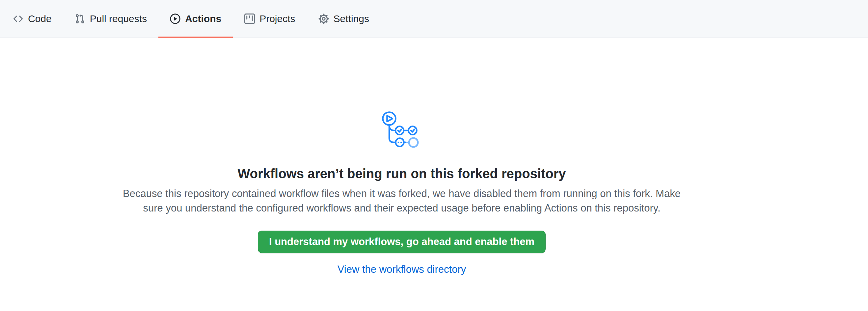 Image resolution: width=868 pixels, height=311 pixels. What do you see at coordinates (434, 19) in the screenshot?
I see `repo-tab-bar: Code Pull requests Actions` at bounding box center [434, 19].